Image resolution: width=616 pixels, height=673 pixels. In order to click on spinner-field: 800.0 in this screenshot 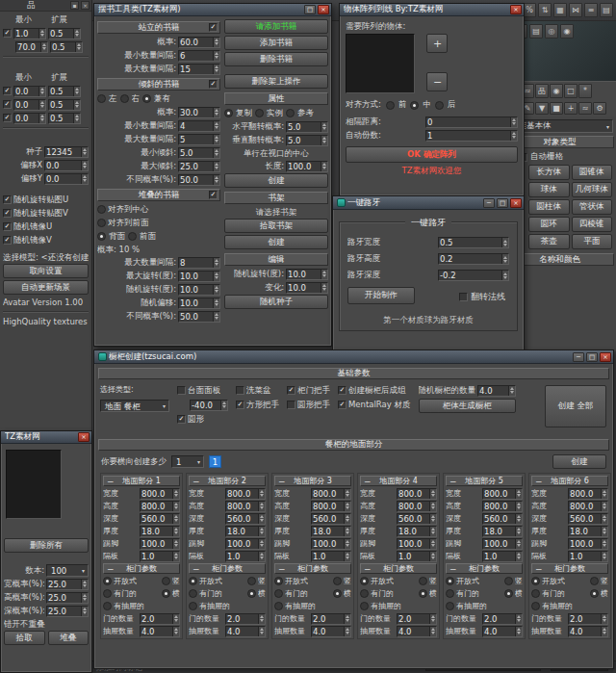, I will do `click(588, 494)`.